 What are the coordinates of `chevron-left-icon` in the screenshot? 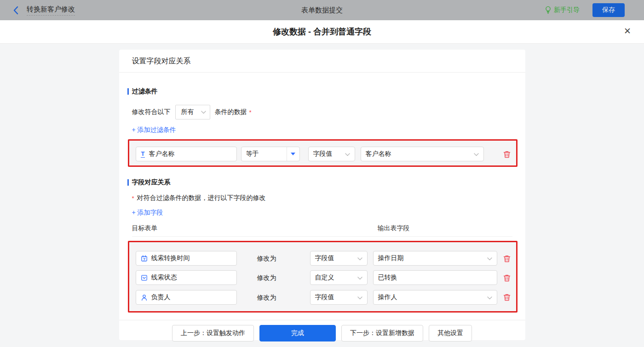 It's located at (16, 10).